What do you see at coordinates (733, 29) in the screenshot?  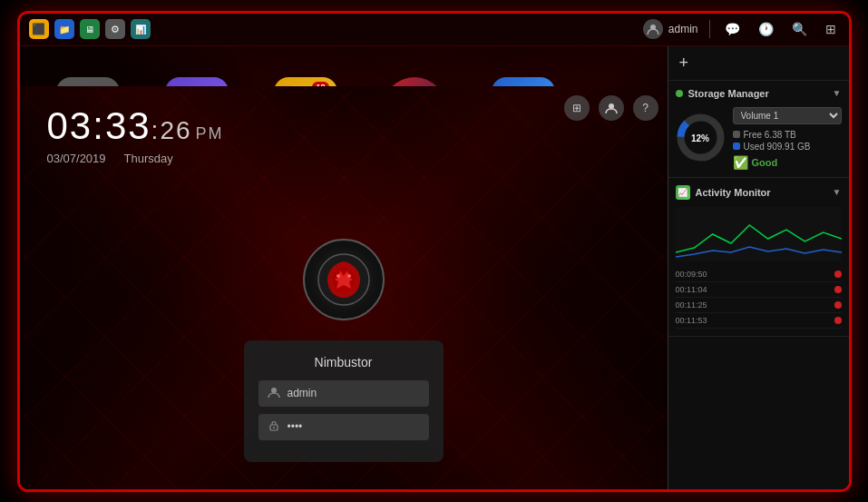 I see `chat-icon: 💬` at bounding box center [733, 29].